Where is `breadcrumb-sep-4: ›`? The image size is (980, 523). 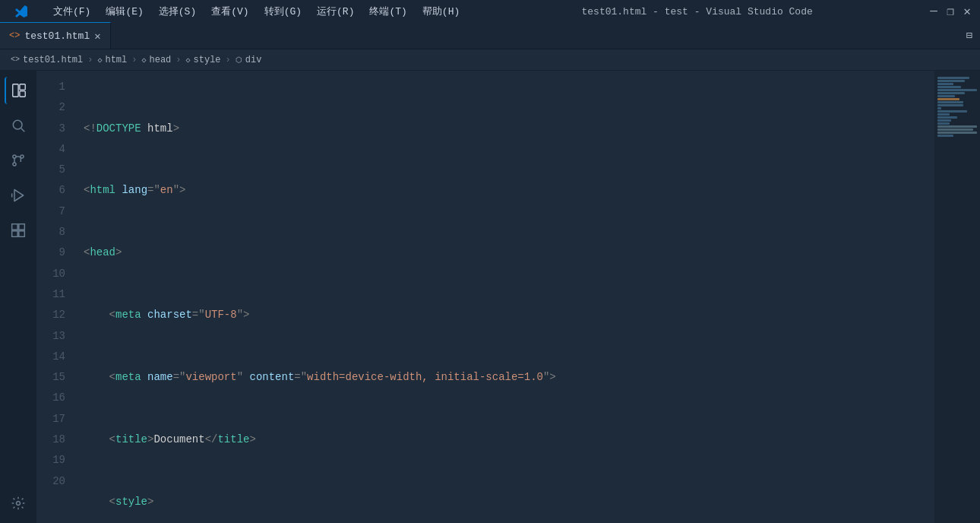
breadcrumb-sep-4: › is located at coordinates (228, 60).